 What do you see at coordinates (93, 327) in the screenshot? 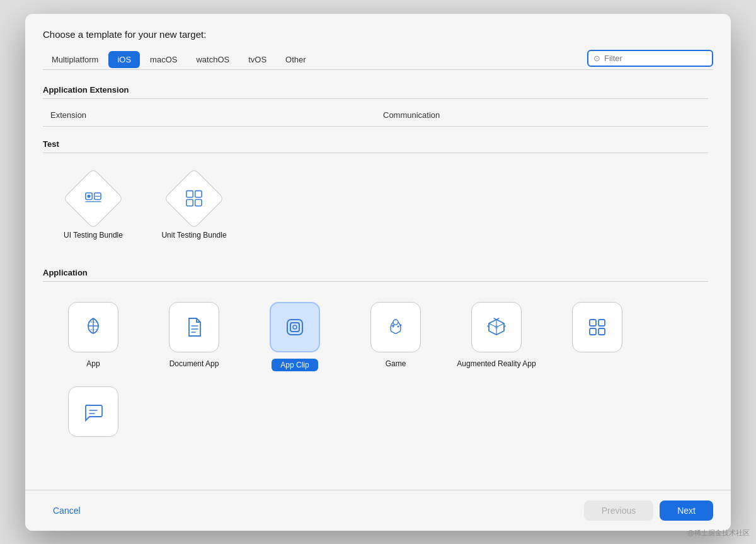
I see `app-icon-box` at bounding box center [93, 327].